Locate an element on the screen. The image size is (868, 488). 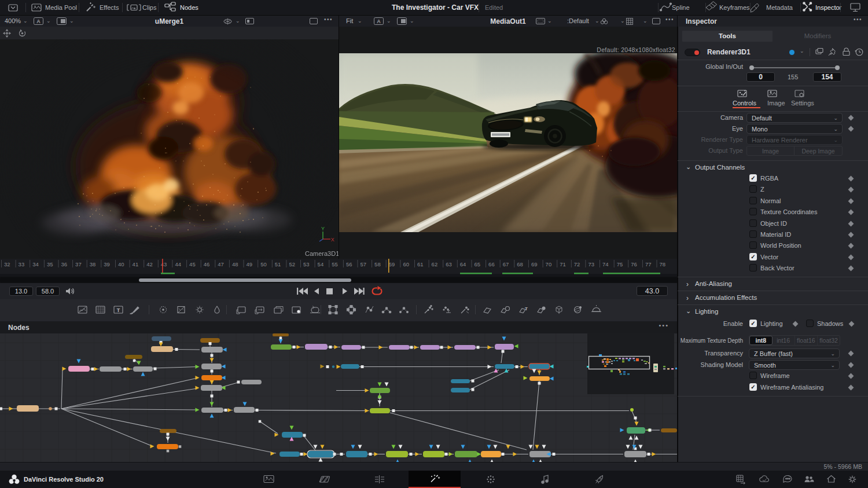
svg-text: 33 is located at coordinates (22, 264).